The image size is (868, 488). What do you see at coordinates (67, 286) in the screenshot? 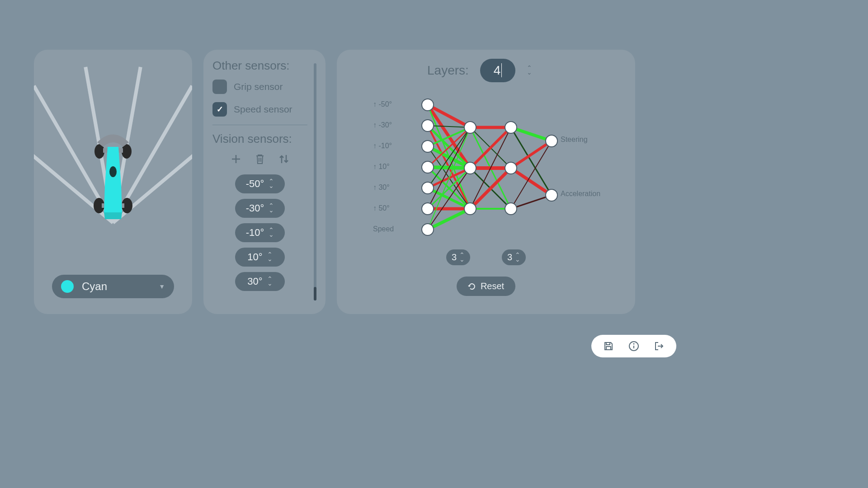
I see `color-swatch-icon` at bounding box center [67, 286].